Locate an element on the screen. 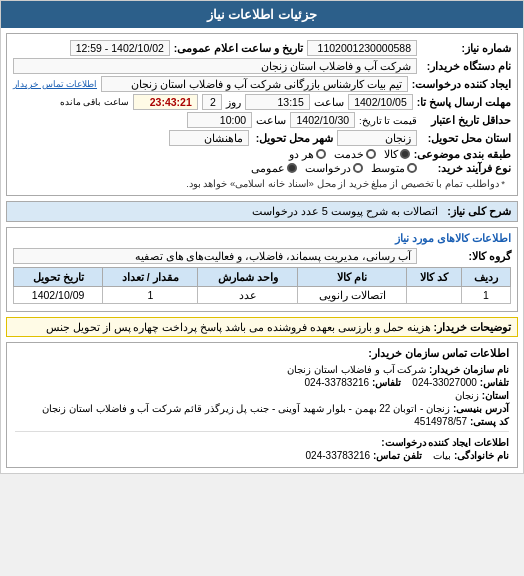  invoice-row: شماره نیاز: 1102001230000588 تاریخ و ساع… is located at coordinates (262, 48).